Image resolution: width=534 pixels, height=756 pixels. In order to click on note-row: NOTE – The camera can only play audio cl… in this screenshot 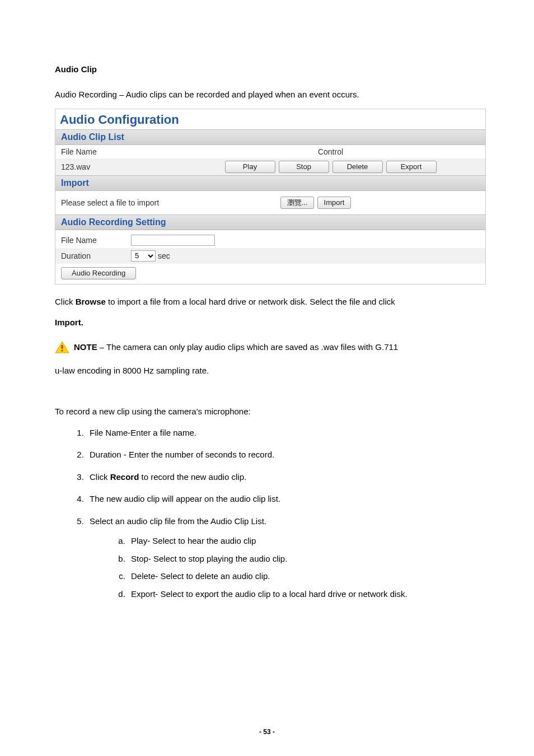, I will do `click(267, 347)`.